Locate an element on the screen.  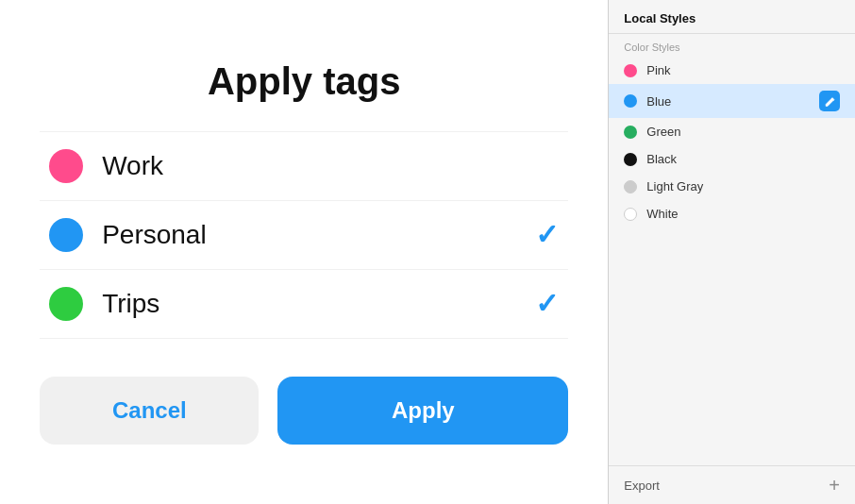
style-item-blue: Blue is located at coordinates (732, 101).